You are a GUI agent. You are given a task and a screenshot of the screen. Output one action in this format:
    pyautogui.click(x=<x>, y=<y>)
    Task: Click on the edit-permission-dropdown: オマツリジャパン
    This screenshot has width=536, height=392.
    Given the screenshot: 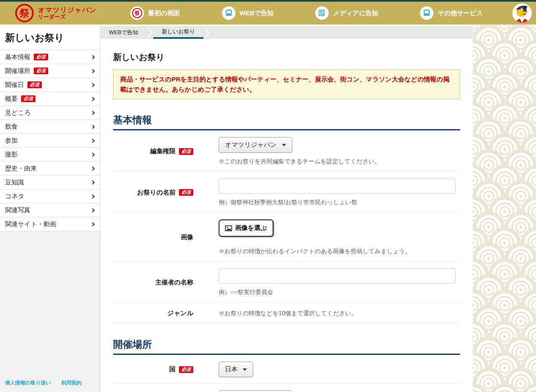 What is the action you would take?
    pyautogui.click(x=256, y=145)
    